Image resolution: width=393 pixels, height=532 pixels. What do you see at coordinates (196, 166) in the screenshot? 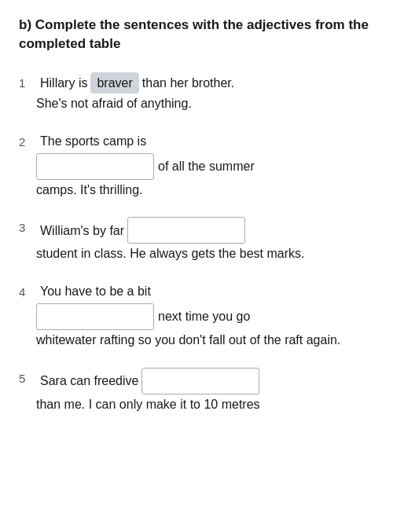
I see `list-item: 2 The sports camp is of all the summer c…` at bounding box center [196, 166].